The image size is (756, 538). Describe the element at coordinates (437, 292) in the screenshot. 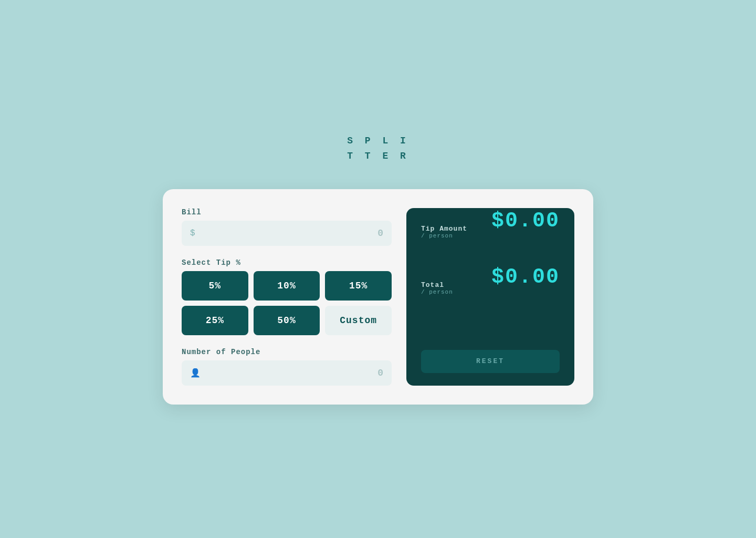

I see `total-sub: / person` at that location.